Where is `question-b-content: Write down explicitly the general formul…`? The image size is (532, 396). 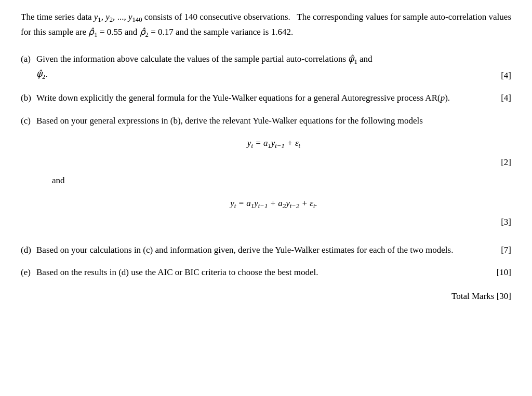 question-b-content: Write down explicitly the general formul… is located at coordinates (274, 98).